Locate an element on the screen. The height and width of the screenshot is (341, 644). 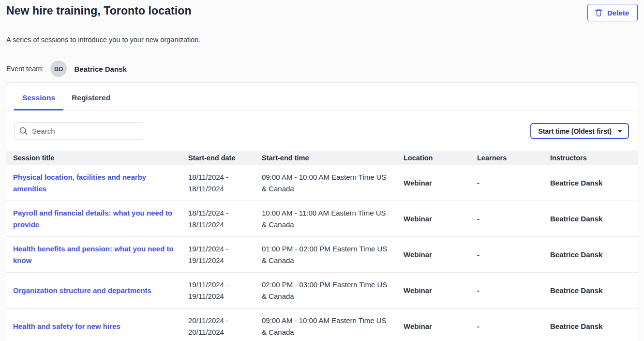
trash-icon is located at coordinates (599, 13).